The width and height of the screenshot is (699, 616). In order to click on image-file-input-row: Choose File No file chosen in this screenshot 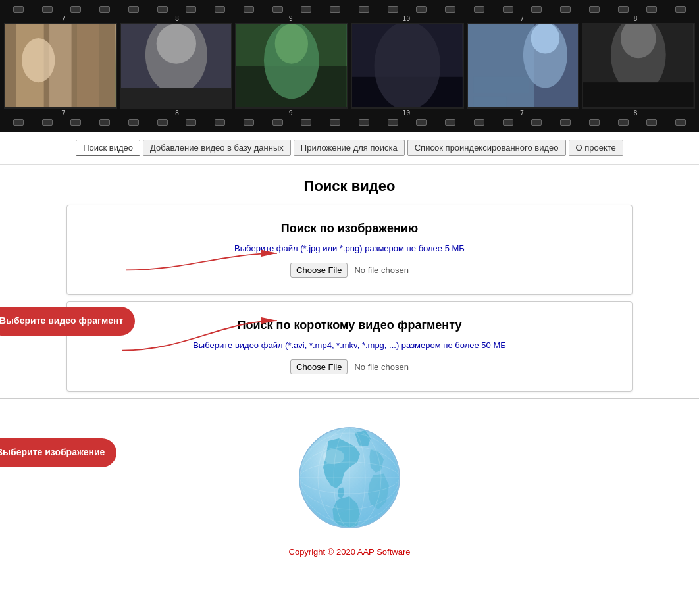, I will do `click(350, 270)`.